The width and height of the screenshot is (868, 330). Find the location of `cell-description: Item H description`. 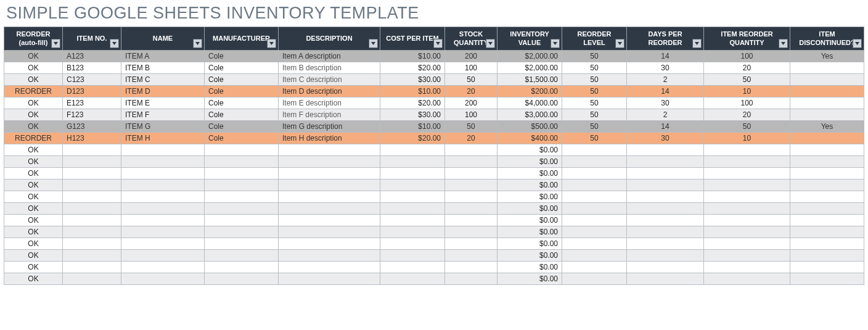

cell-description: Item H description is located at coordinates (329, 138).